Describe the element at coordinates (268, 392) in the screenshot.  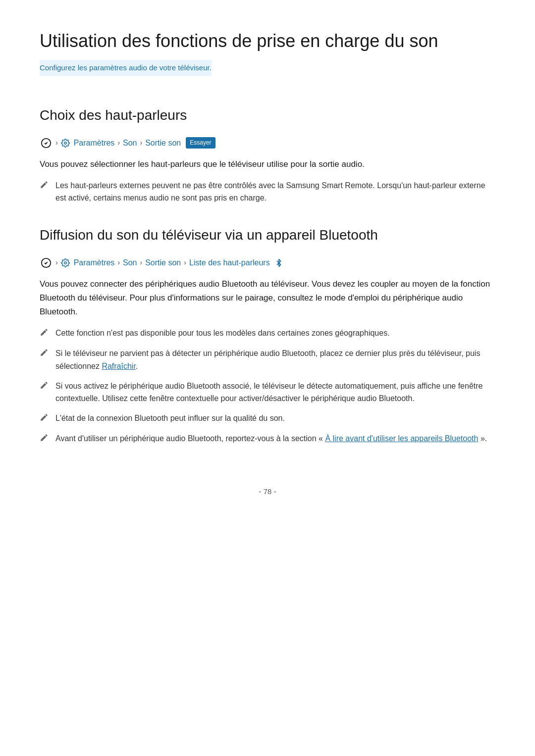
I see `note-item-s2-3: Si vous activez le périphérique audio Bl…` at that location.